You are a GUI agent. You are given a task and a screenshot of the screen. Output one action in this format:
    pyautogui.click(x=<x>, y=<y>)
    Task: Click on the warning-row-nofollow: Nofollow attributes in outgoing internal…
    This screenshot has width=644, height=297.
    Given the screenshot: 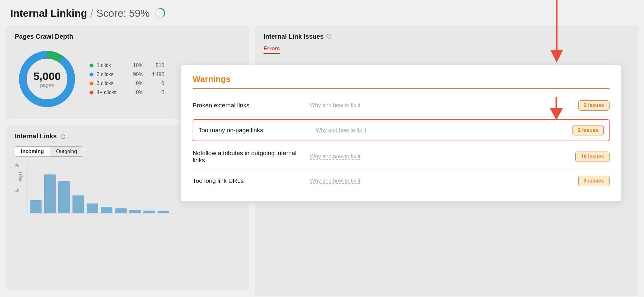 What is the action you would take?
    pyautogui.click(x=401, y=157)
    